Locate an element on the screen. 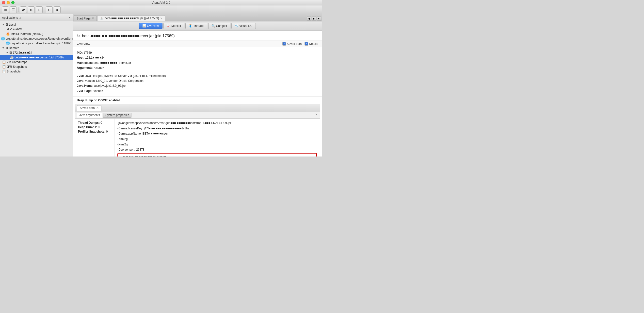 The width and height of the screenshot is (644, 313). tree-visualvm-item: 🖥 VisualVM is located at coordinates (36, 29).